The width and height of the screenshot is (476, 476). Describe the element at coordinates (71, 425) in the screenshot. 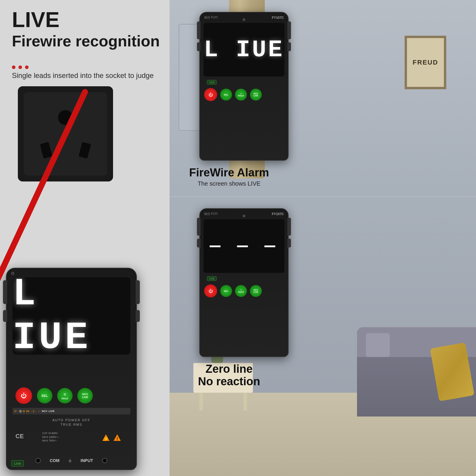

I see `true-rms-text: TRUE RMS` at that location.